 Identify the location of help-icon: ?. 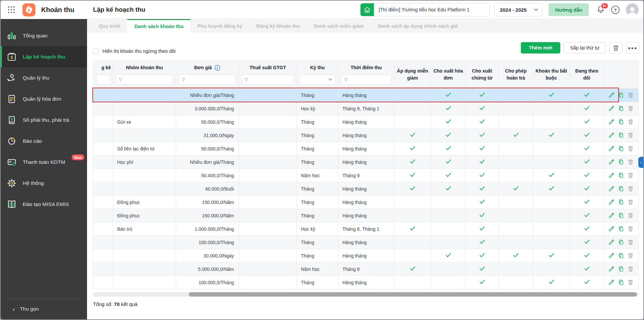
(615, 10).